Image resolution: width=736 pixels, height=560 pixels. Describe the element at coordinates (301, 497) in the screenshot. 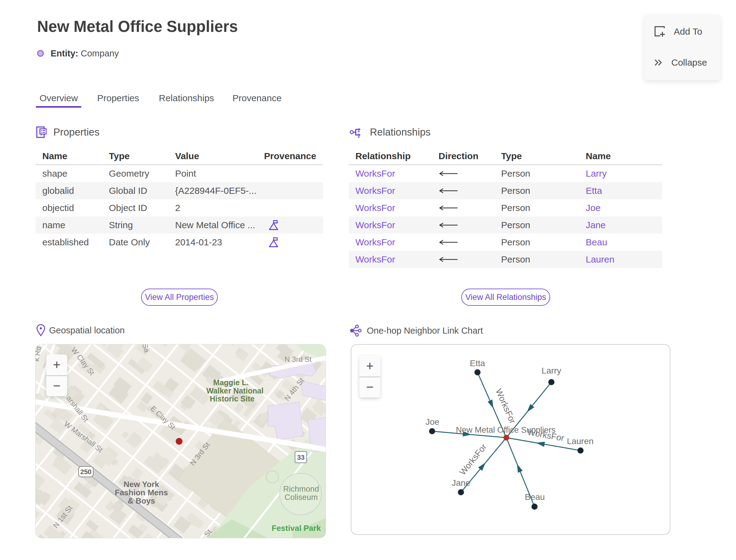

I see `svg-text: Coliseum` at that location.